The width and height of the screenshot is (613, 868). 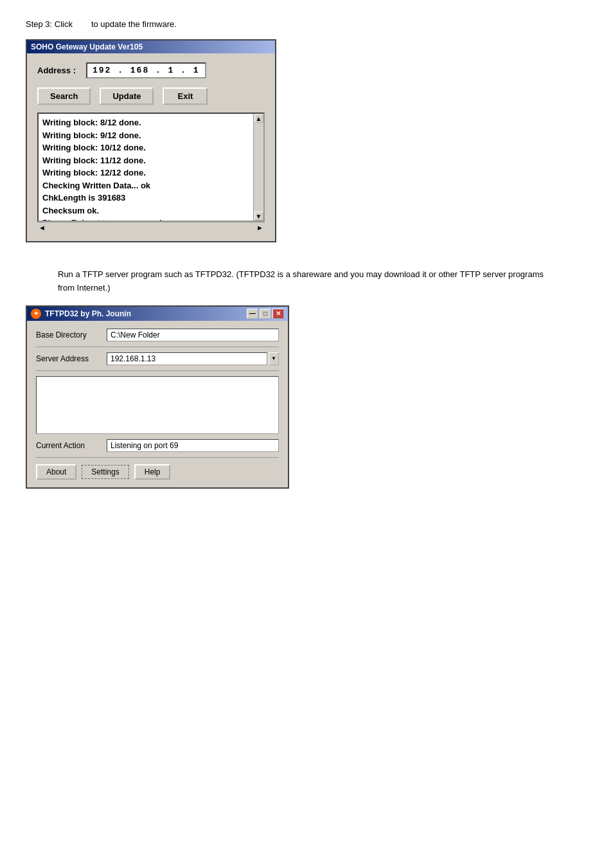 I want to click on tftp-server-addr-value: 192.168.1.13, so click(x=187, y=359).